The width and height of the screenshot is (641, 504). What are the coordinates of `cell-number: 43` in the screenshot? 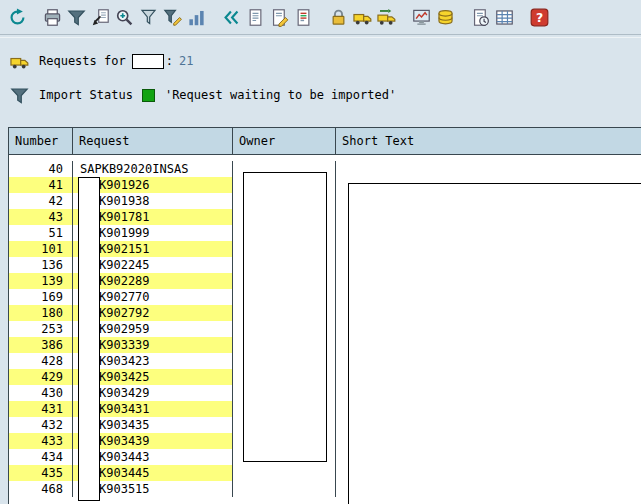 It's located at (41, 217).